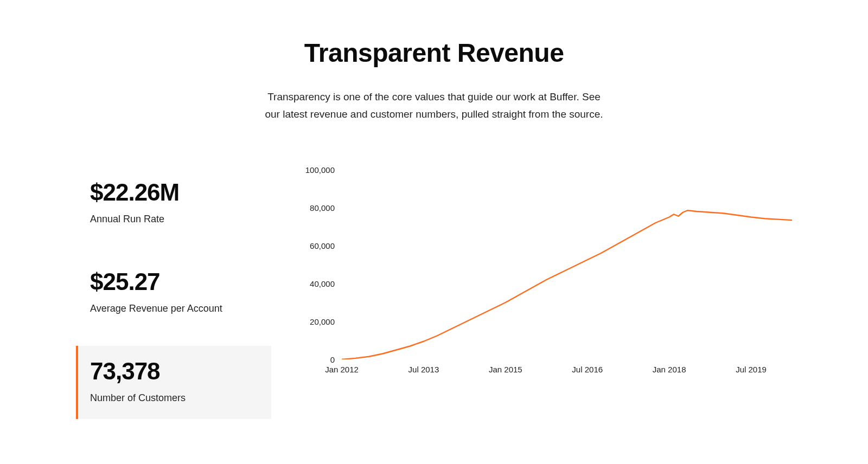 This screenshot has width=868, height=464. What do you see at coordinates (175, 309) in the screenshot?
I see `stat-arpa-label: Average Revenue per Account` at bounding box center [175, 309].